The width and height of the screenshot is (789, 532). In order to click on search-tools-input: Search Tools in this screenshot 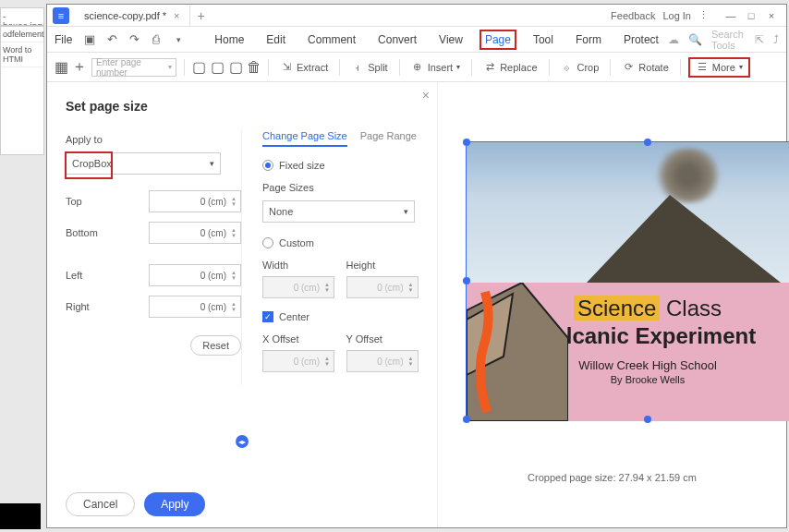, I will do `click(728, 40)`.